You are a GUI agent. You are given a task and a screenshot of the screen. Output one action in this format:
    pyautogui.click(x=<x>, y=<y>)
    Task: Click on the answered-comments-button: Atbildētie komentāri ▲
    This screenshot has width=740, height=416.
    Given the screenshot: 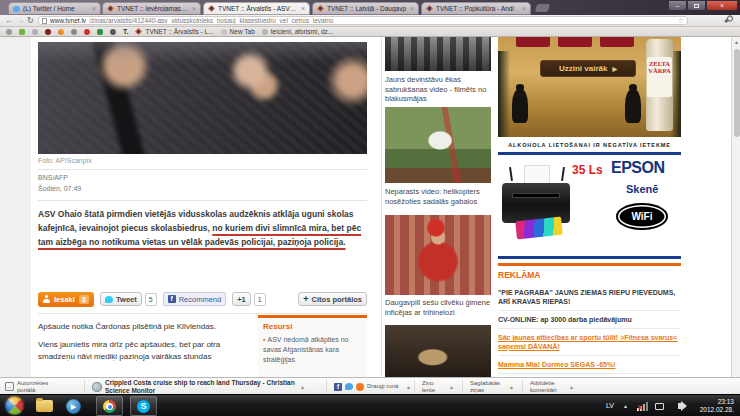 What is the action you would take?
    pyautogui.click(x=552, y=386)
    